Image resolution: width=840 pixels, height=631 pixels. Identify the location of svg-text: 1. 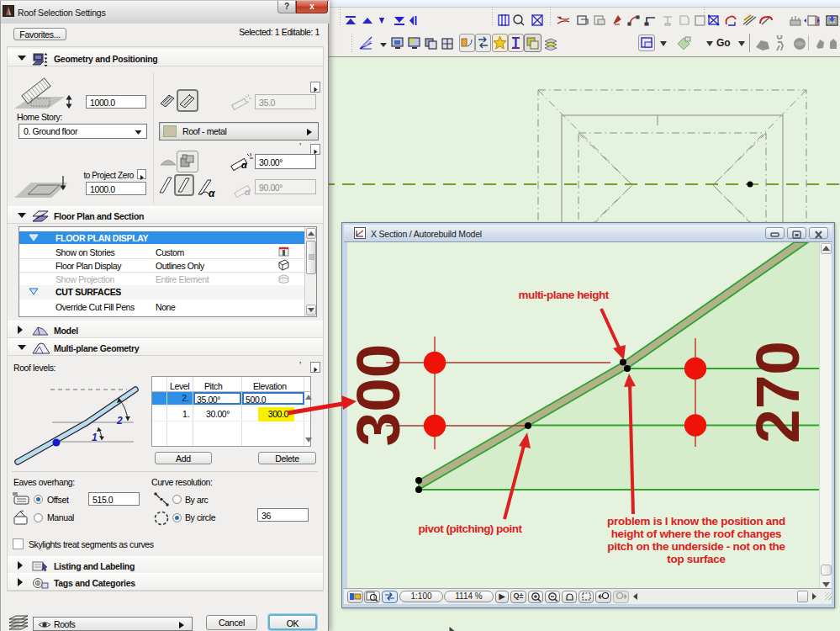
(94, 437).